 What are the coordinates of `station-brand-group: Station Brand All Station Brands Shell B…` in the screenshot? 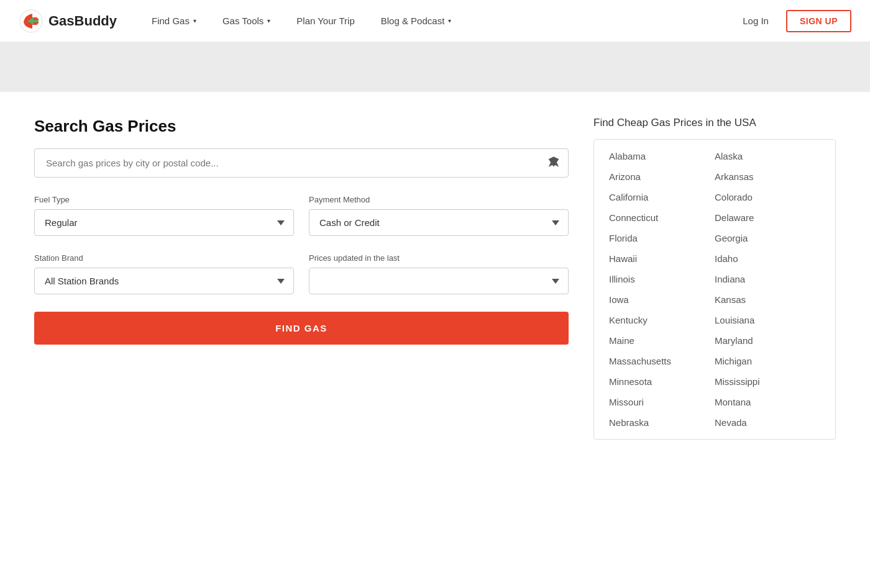 It's located at (164, 274).